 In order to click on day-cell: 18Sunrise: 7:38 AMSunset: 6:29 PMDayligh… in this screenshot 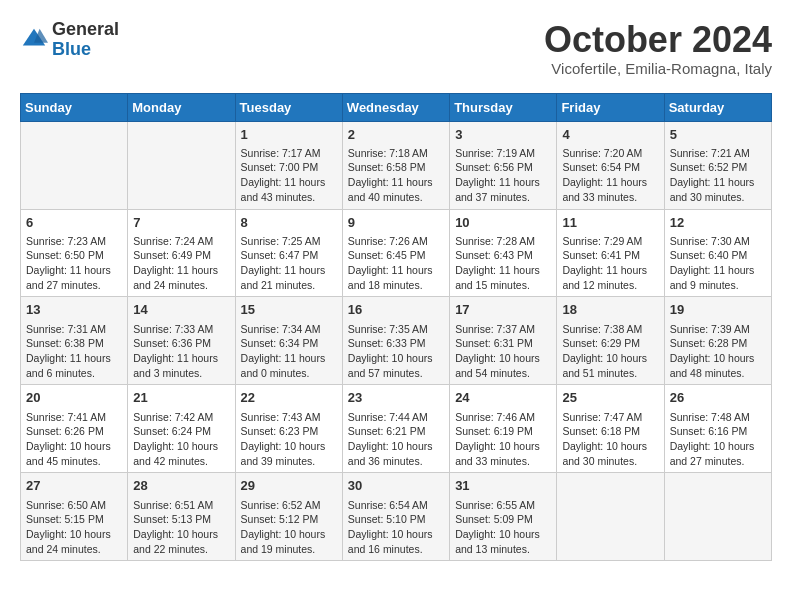, I will do `click(610, 341)`.